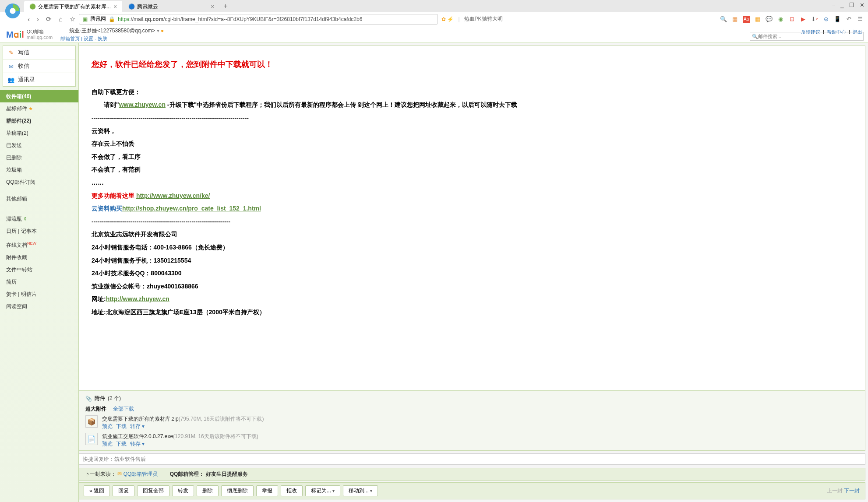 This screenshot has height=502, width=868. What do you see at coordinates (849, 19) in the screenshot?
I see `undo-icon: ↶` at bounding box center [849, 19].